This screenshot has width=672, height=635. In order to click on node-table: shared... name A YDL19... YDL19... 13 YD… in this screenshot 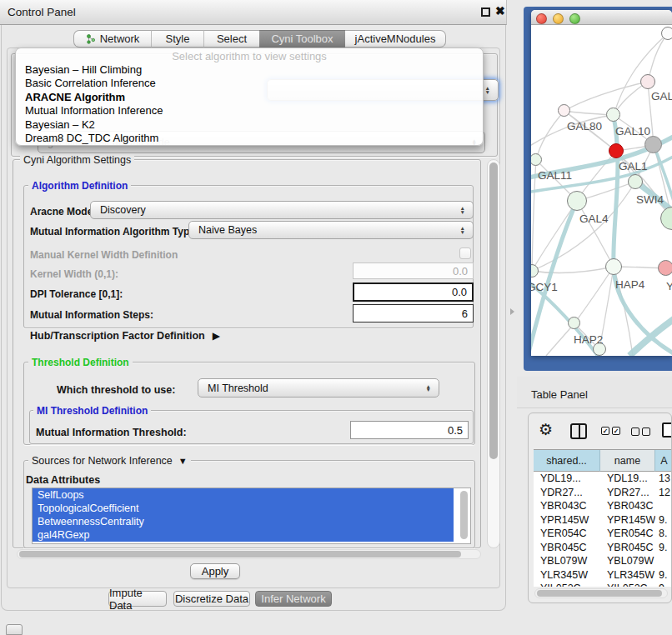, I will do `click(603, 518)`.